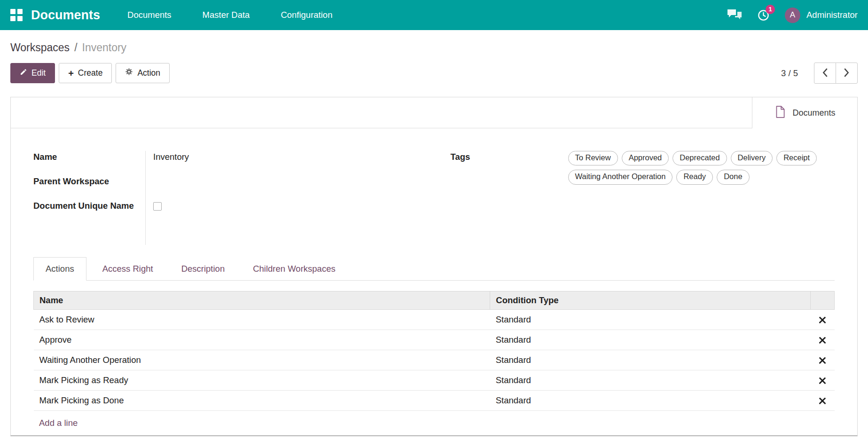  Describe the element at coordinates (262, 381) in the screenshot. I see `cell-name: Mark Picking as Ready` at that location.